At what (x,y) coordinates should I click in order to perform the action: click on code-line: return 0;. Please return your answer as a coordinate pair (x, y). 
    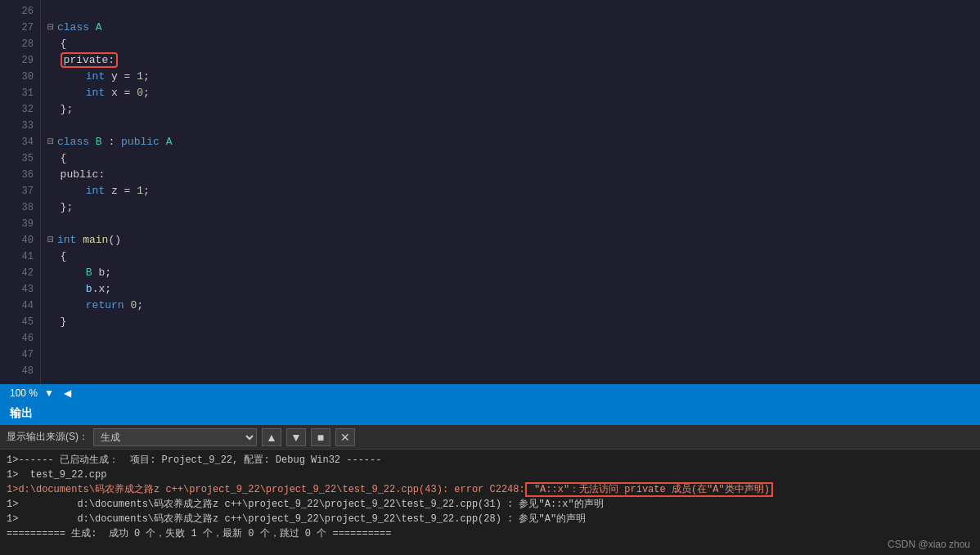
    Looking at the image, I should click on (514, 306).